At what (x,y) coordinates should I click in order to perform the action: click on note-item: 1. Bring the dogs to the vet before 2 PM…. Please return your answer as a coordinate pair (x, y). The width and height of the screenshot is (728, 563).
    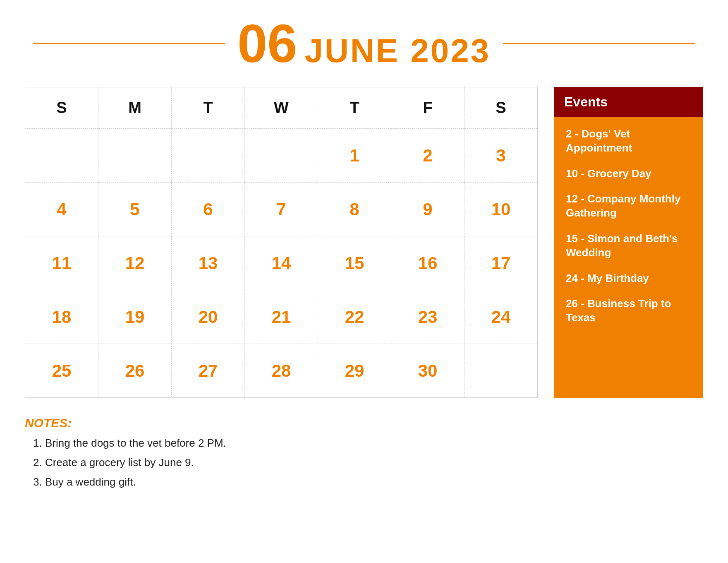
    Looking at the image, I should click on (368, 443).